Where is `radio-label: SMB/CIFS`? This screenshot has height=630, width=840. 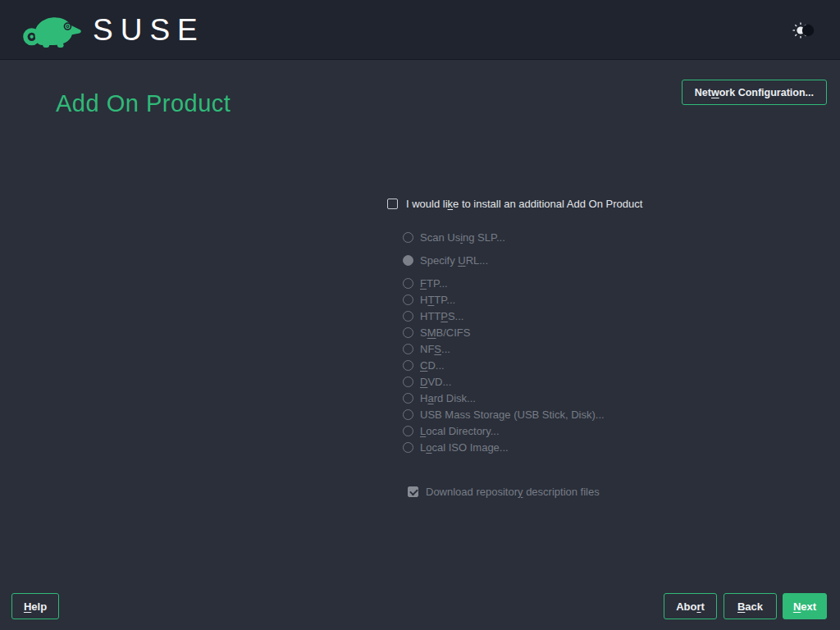
radio-label: SMB/CIFS is located at coordinates (445, 333).